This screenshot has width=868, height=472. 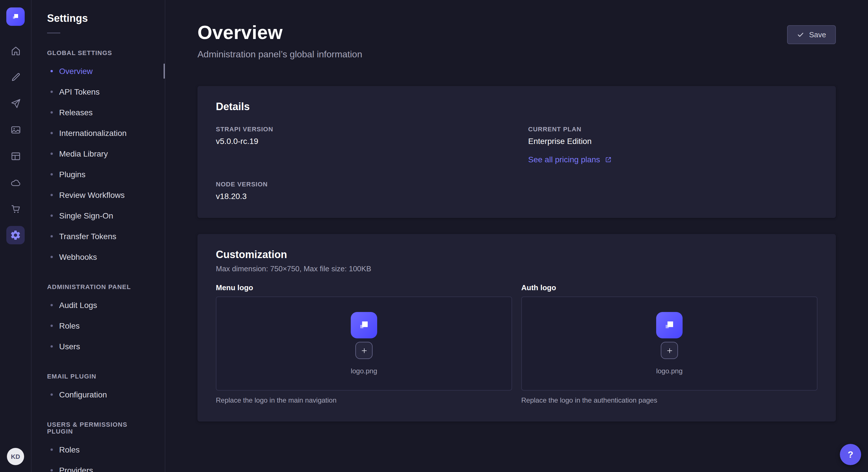 I want to click on auth-logo-dropzone: logo.png, so click(x=669, y=343).